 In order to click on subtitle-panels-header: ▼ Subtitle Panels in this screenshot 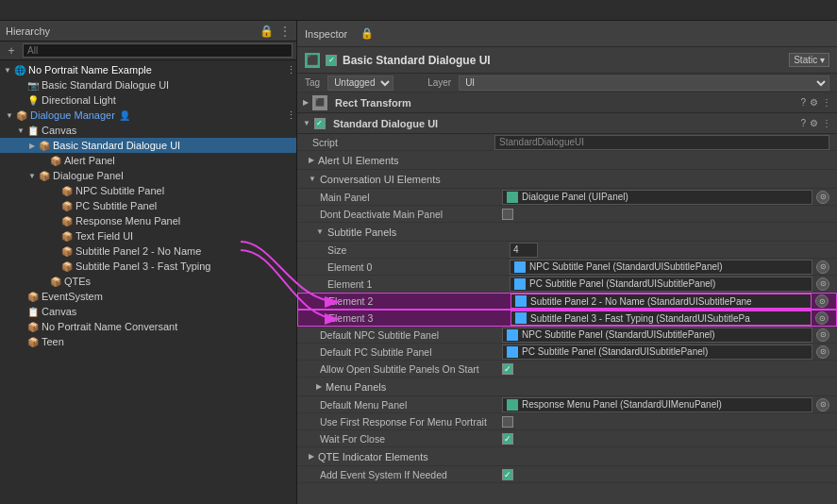, I will do `click(567, 232)`.